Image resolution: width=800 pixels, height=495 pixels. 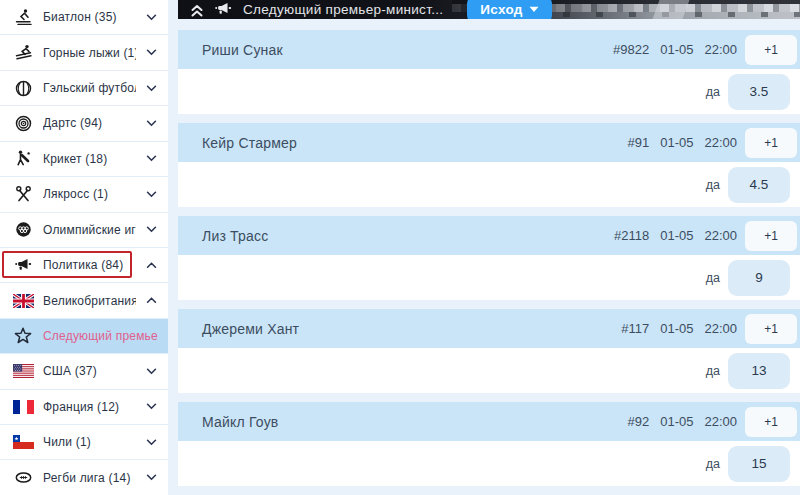 What do you see at coordinates (489, 92) in the screenshot?
I see `odds-row: да 3.5` at bounding box center [489, 92].